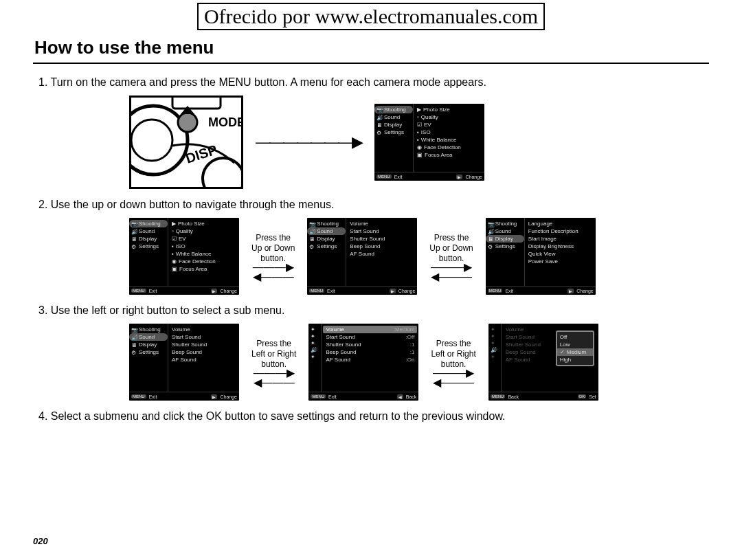 Image resolution: width=742 pixels, height=560 pixels. I want to click on arrow-right-icon: ———————▶, so click(309, 142).